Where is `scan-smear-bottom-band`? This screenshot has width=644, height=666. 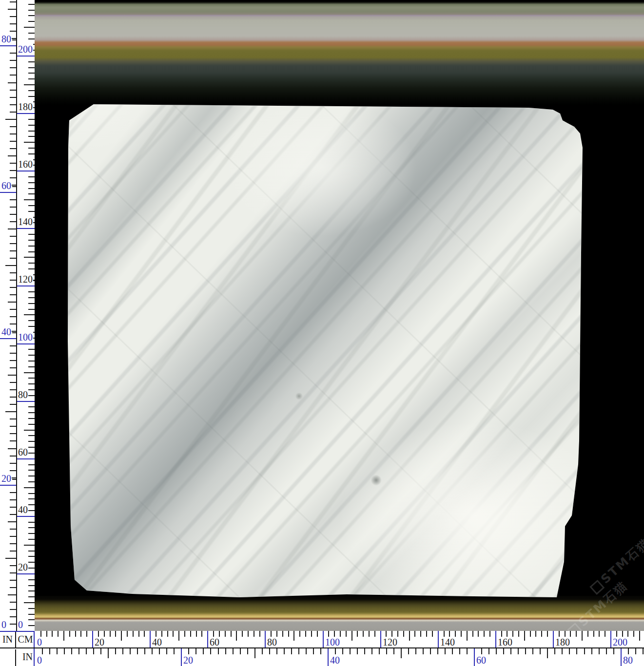
scan-smear-bottom-band is located at coordinates (339, 613).